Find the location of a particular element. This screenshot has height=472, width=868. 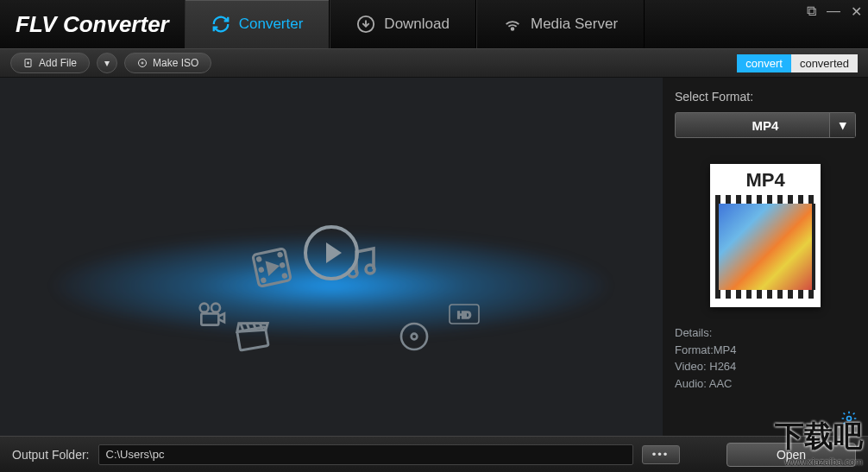

popout-icon: ⧉ is located at coordinates (811, 12).